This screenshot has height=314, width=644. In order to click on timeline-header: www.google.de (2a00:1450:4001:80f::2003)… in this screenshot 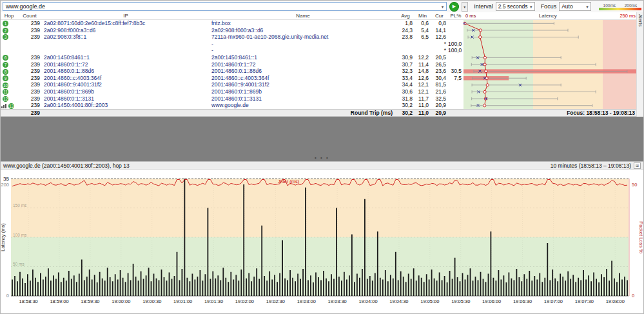, I will do `click(322, 165)`.